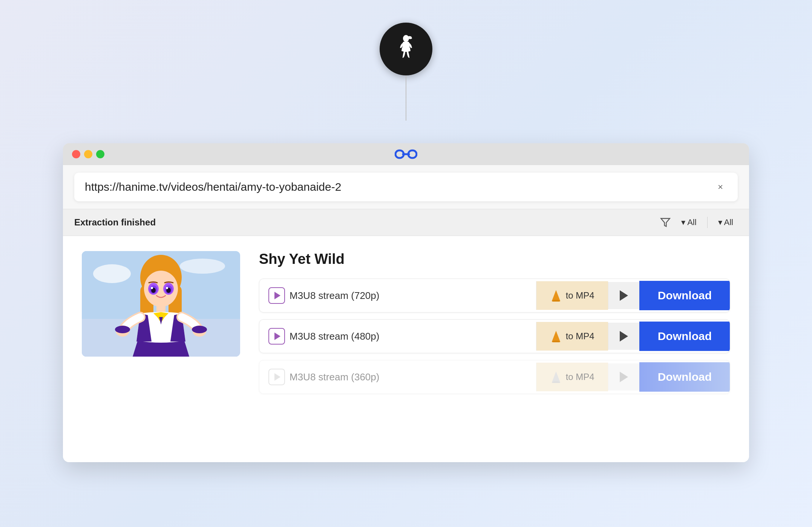  I want to click on filter-icon, so click(665, 222).